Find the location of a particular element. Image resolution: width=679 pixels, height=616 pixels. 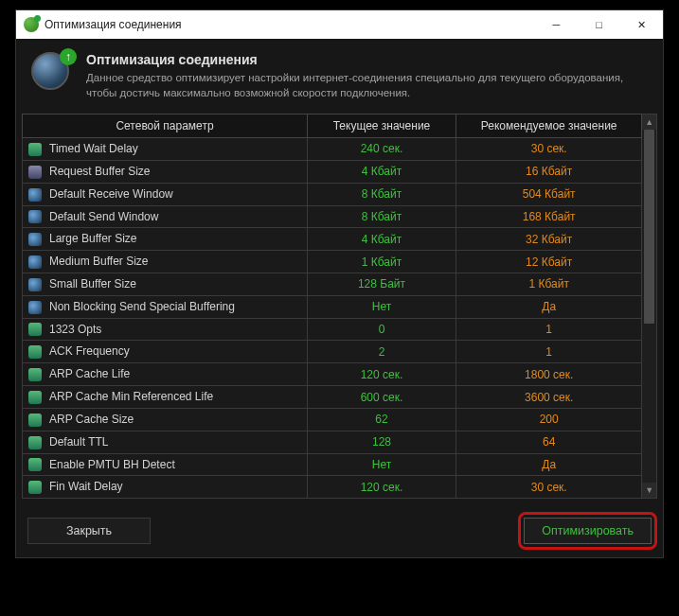

param-name: Small Buffer Size is located at coordinates (93, 284).